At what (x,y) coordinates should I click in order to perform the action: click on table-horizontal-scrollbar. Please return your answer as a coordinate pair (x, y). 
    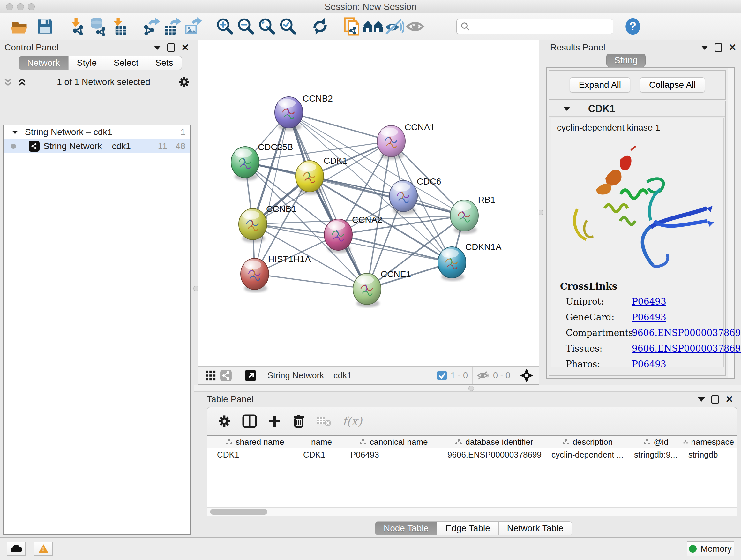
    Looking at the image, I should click on (472, 511).